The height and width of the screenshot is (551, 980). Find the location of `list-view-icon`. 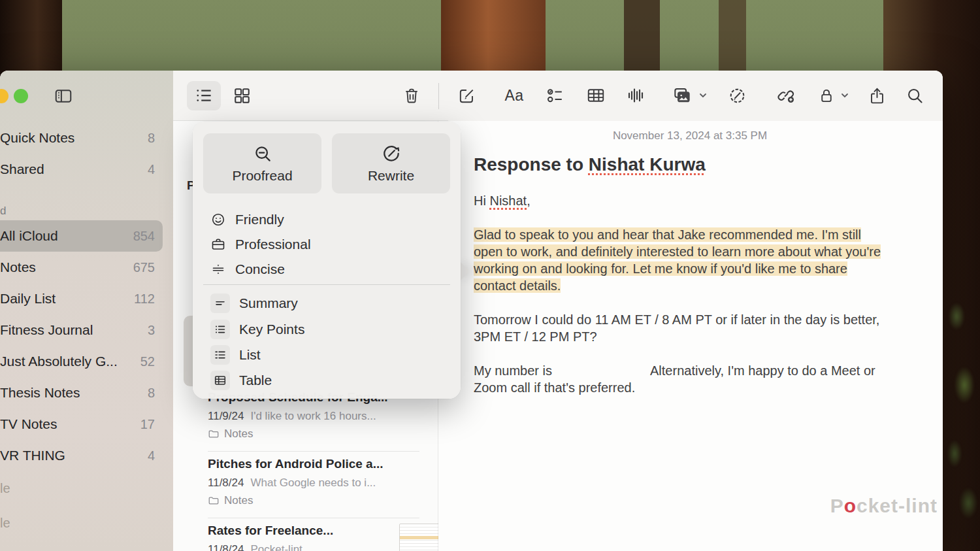

list-view-icon is located at coordinates (204, 95).